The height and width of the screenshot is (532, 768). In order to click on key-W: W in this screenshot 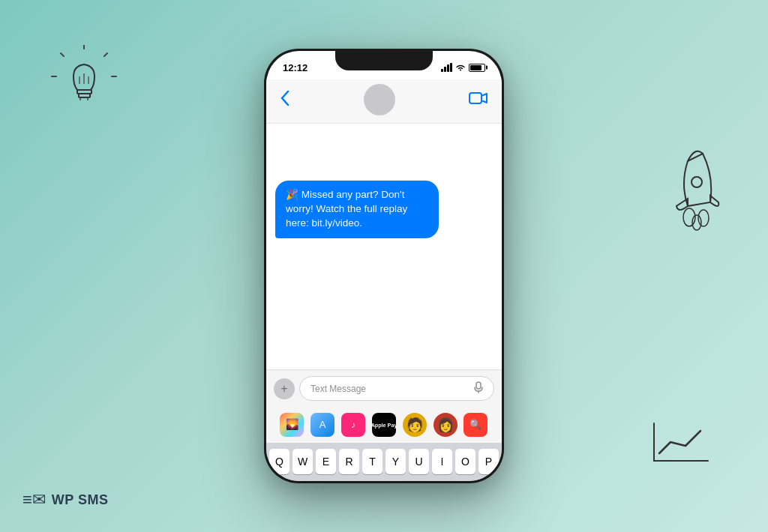, I will do `click(303, 462)`.